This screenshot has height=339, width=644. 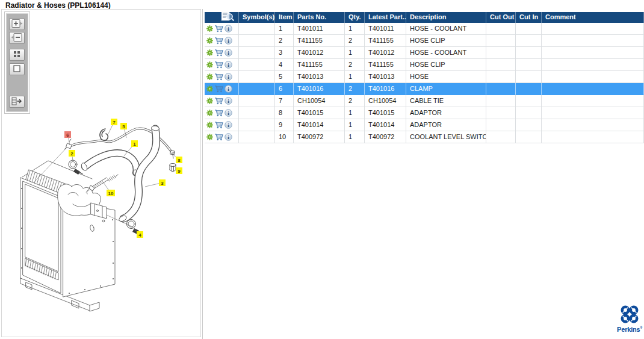 I want to click on cell-qty: 1, so click(x=355, y=29).